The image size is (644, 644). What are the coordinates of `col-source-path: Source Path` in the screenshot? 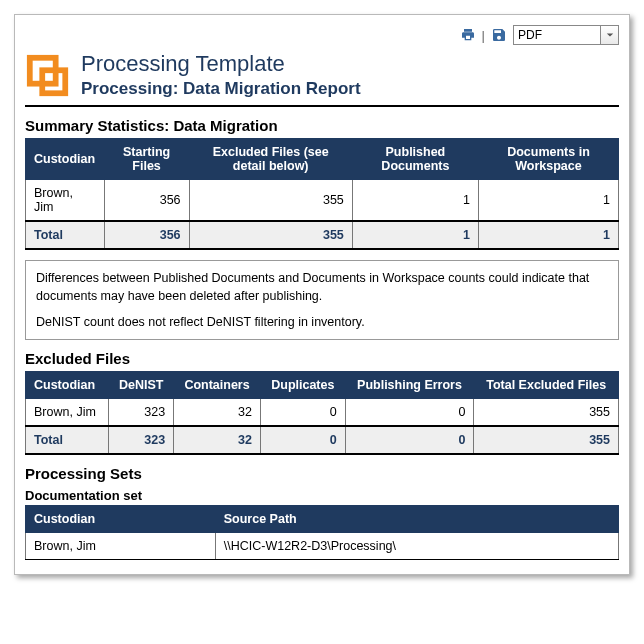 It's located at (416, 520).